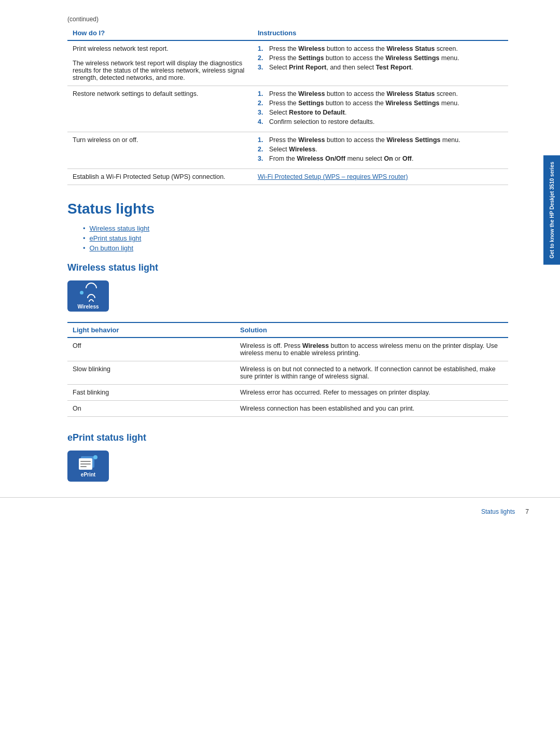 The image size is (560, 745). What do you see at coordinates (552, 210) in the screenshot?
I see `side-tab: Get to know the HP Deskjet 3510 series` at bounding box center [552, 210].